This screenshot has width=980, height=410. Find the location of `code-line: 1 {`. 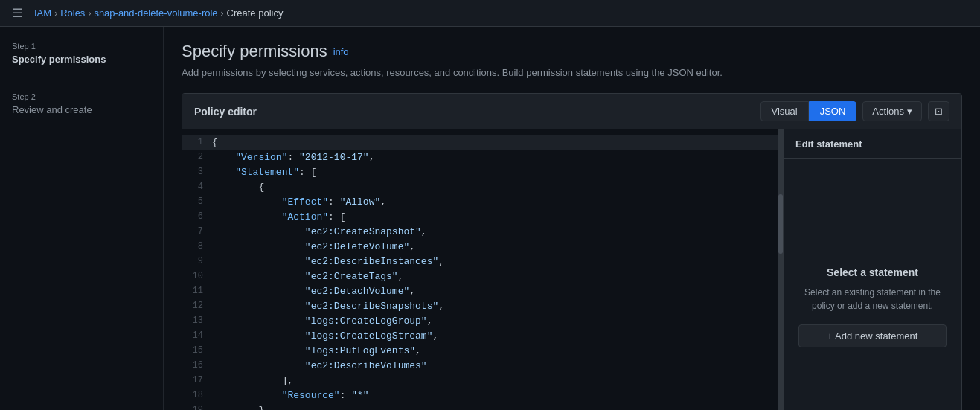

code-line: 1 { is located at coordinates (481, 143).